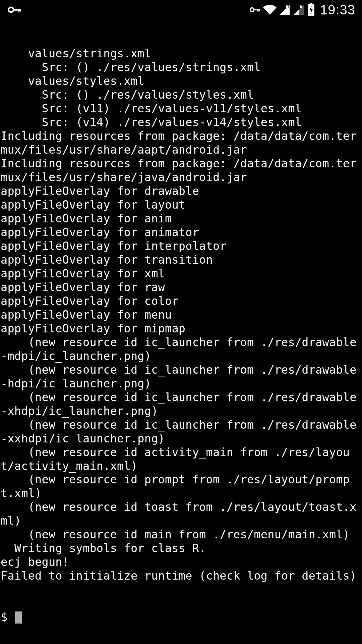 This screenshot has height=644, width=362. What do you see at coordinates (7, 617) in the screenshot?
I see `prompt-symbol: $` at bounding box center [7, 617].